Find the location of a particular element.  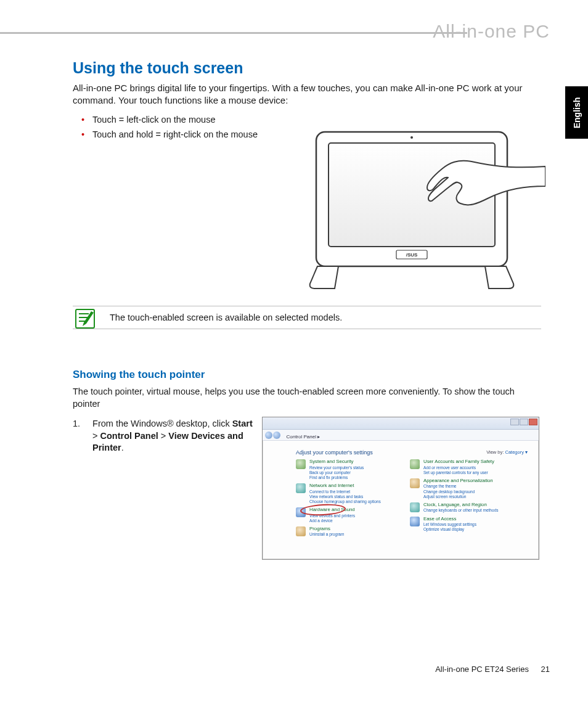

svg-text: /SUS is located at coordinates (412, 255).